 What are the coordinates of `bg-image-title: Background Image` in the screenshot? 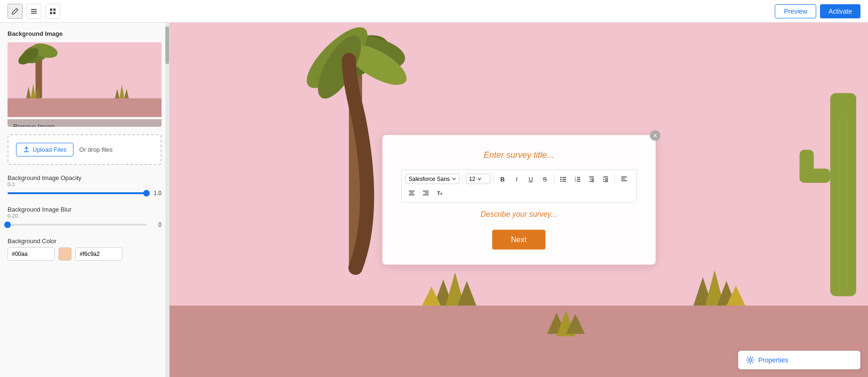 It's located at (85, 34).